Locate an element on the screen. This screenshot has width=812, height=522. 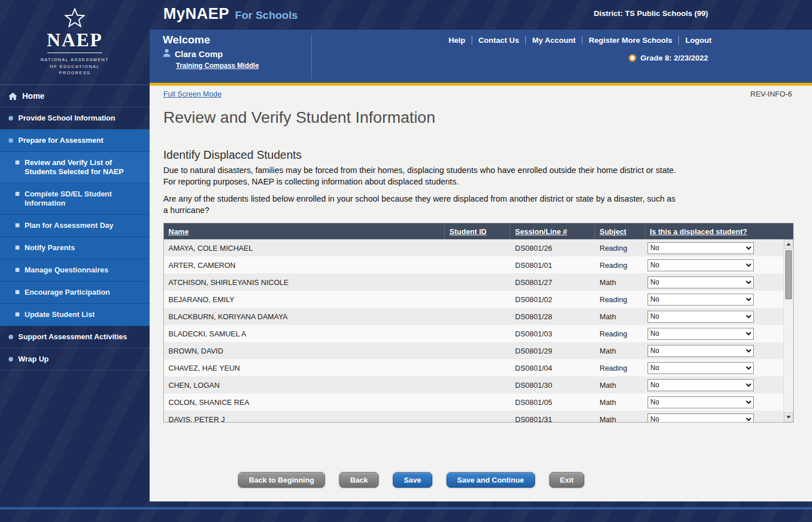
student-name-cell: CHEN, LOGAN is located at coordinates (304, 385).